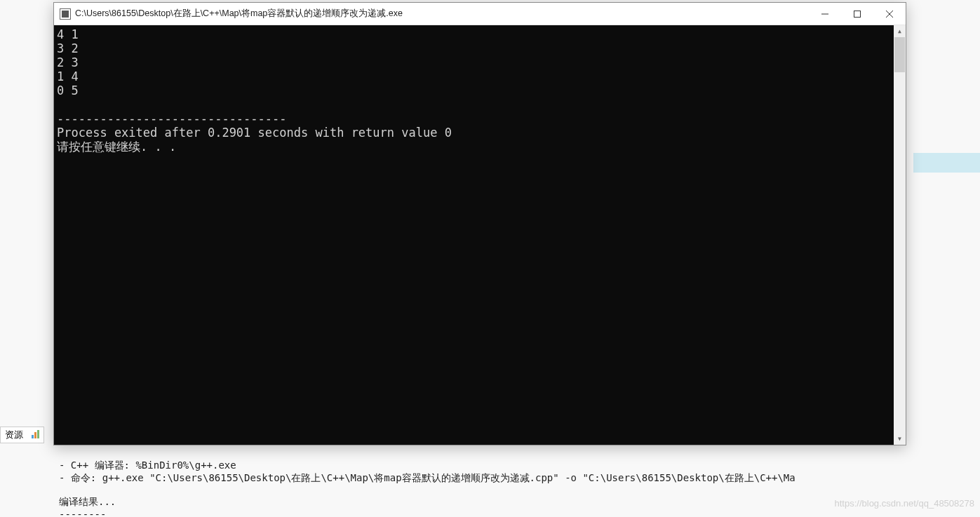  Describe the element at coordinates (427, 478) in the screenshot. I see `compiler-line: - 命令: g++.exe "C:\Users\86155\Desktop\在路…` at that location.